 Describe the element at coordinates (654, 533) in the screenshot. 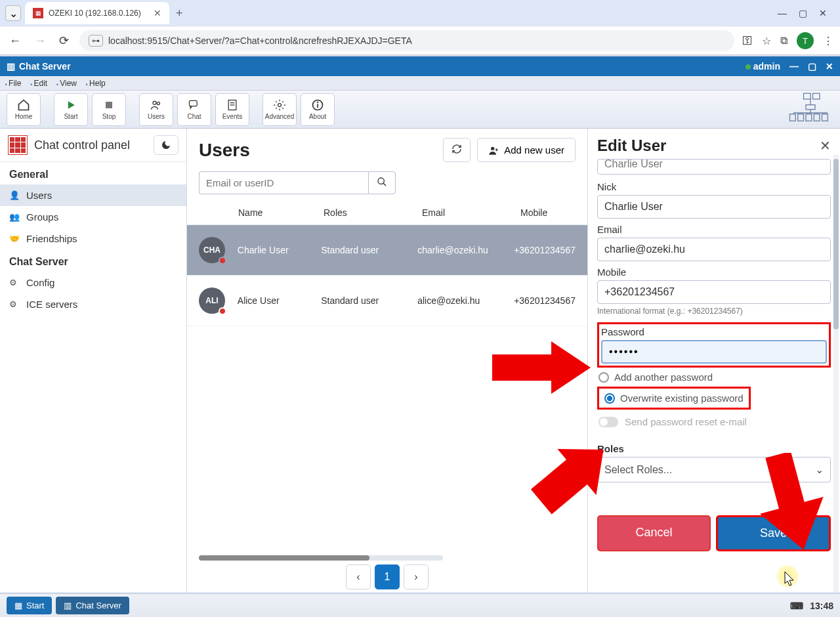

I see `cancel-button: Cancel` at that location.